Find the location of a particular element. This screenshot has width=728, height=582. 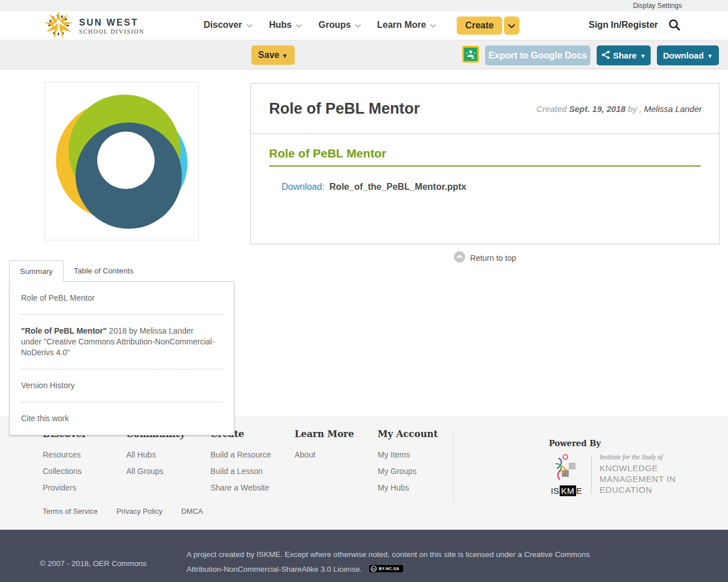

search-button is located at coordinates (675, 26).